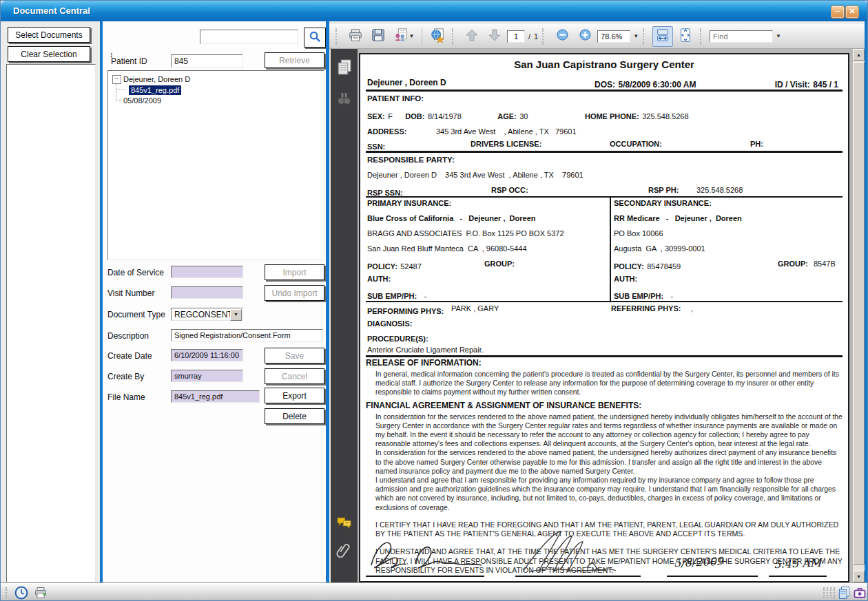 Image resolution: width=868 pixels, height=601 pixels. What do you see at coordinates (422, 36) in the screenshot?
I see `toolbar-separator` at bounding box center [422, 36].